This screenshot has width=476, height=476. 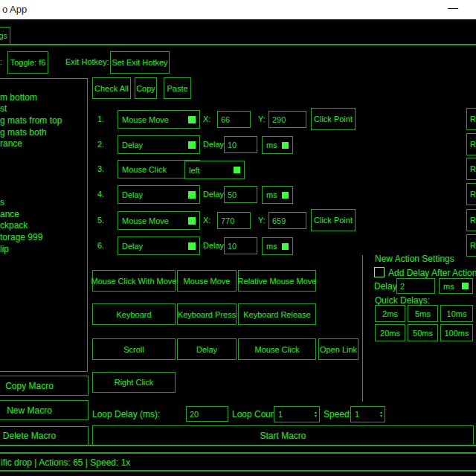 I want to click on macro-list: m bottom st g mats from top g mats both …, so click(x=44, y=225).